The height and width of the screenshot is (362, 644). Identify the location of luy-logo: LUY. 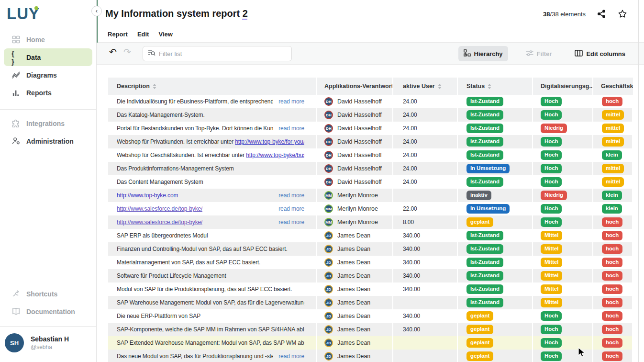
(48, 15).